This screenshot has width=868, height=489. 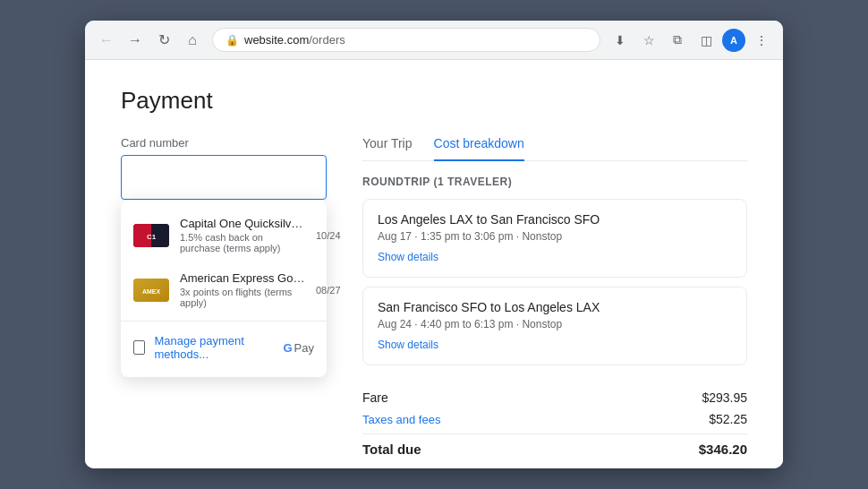 What do you see at coordinates (691, 40) in the screenshot?
I see `toolbar-actions: ⬇ ☆ ⧉ ◫ A ⋮` at bounding box center [691, 40].